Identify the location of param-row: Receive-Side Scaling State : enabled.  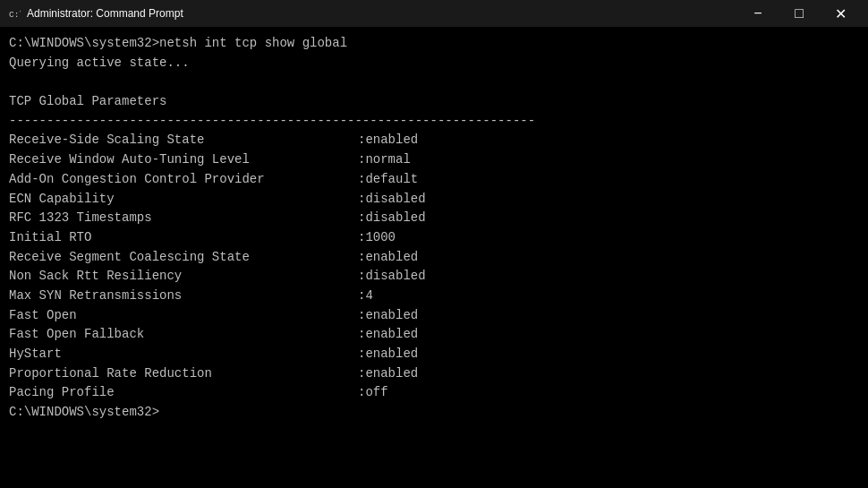
(434, 141).